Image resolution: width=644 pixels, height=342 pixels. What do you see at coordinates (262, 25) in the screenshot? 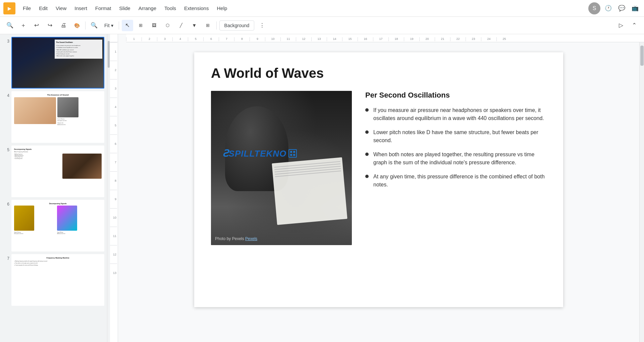
I see `more-options-button: ⋮` at bounding box center [262, 25].